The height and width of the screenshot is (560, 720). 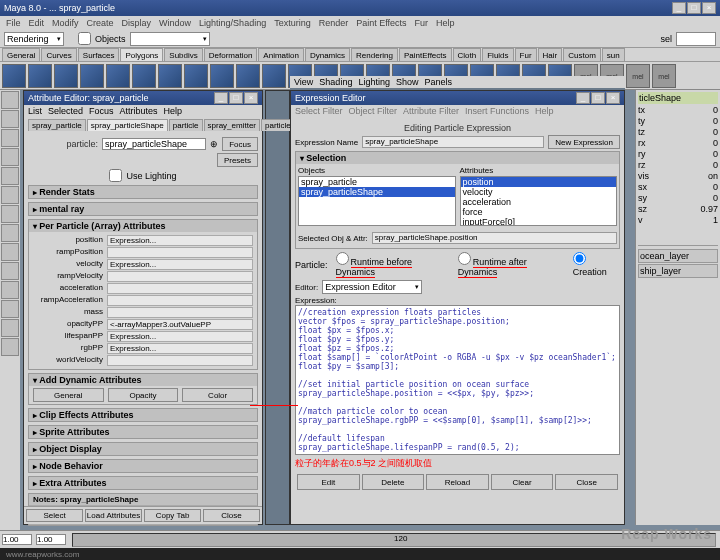 What do you see at coordinates (678, 271) in the screenshot?
I see `layer-item: ship_layer` at bounding box center [678, 271].